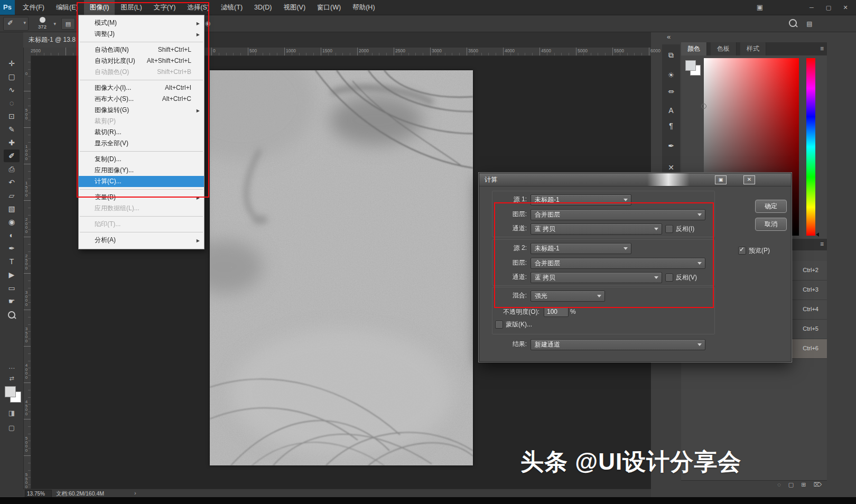 This screenshot has width=856, height=504. Describe the element at coordinates (724, 49) in the screenshot. I see `tab-色板: 色板` at that location.